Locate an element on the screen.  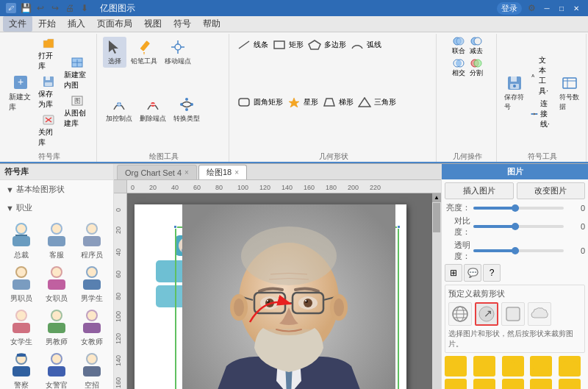
union-btn: 联合 is located at coordinates (459, 46).